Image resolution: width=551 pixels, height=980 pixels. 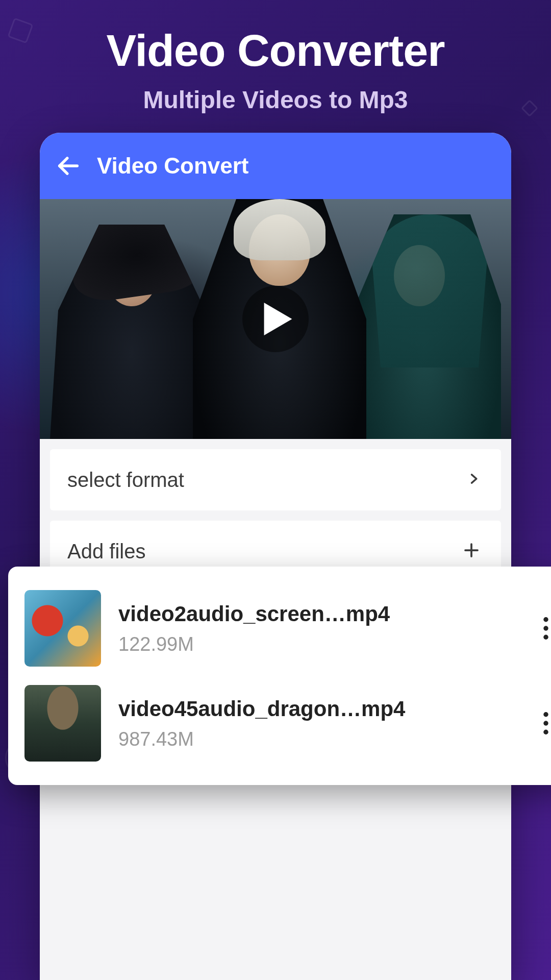 What do you see at coordinates (276, 166) in the screenshot?
I see `appbar: Video Convert` at bounding box center [276, 166].